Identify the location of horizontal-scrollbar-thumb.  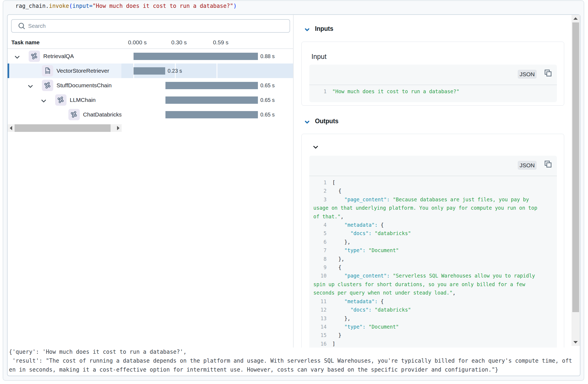
(63, 128).